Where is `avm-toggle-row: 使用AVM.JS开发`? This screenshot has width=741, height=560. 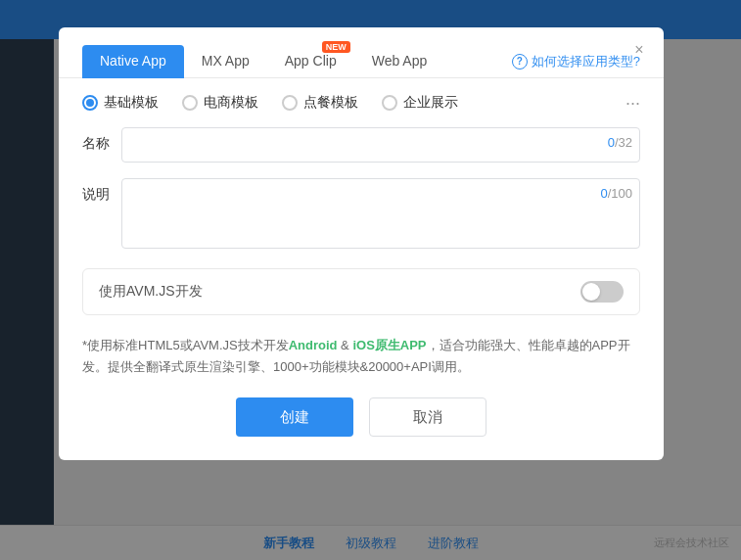
avm-toggle-row: 使用AVM.JS开发 is located at coordinates (361, 292).